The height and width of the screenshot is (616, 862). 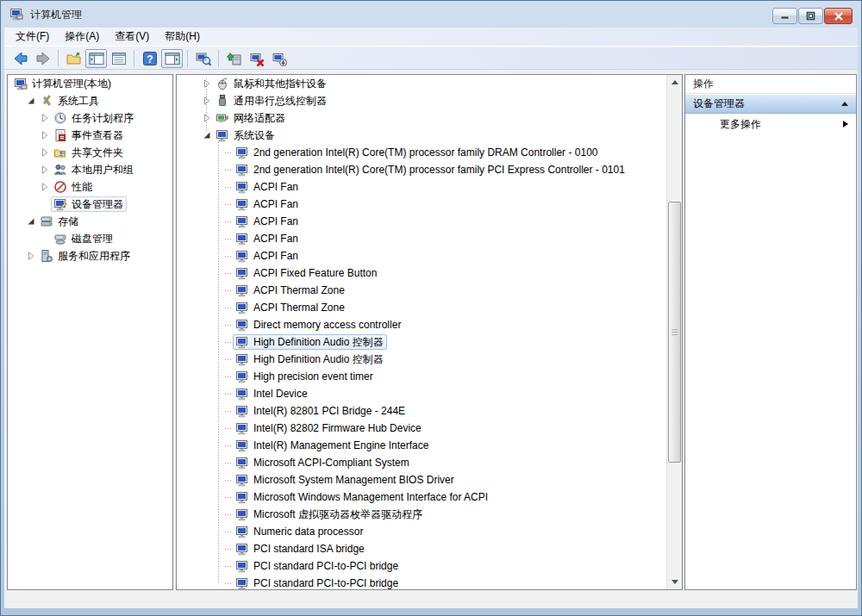 I want to click on close-button, so click(x=838, y=16).